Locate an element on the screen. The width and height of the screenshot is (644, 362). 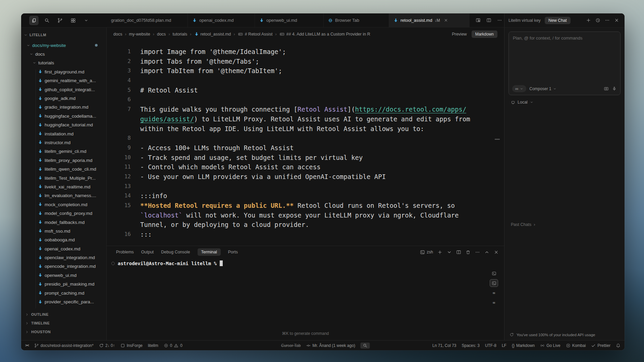
tree-item-file: opencode_integration.md is located at coordinates (64, 266).